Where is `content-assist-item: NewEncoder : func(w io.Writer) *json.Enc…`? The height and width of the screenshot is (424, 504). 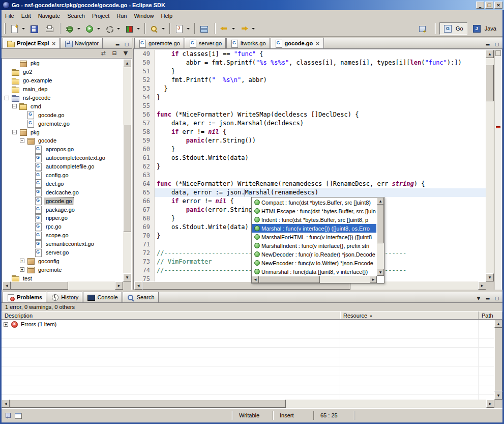
content-assist-item: NewEncoder : func(w io.Writer) *json.Enc… is located at coordinates (314, 263).